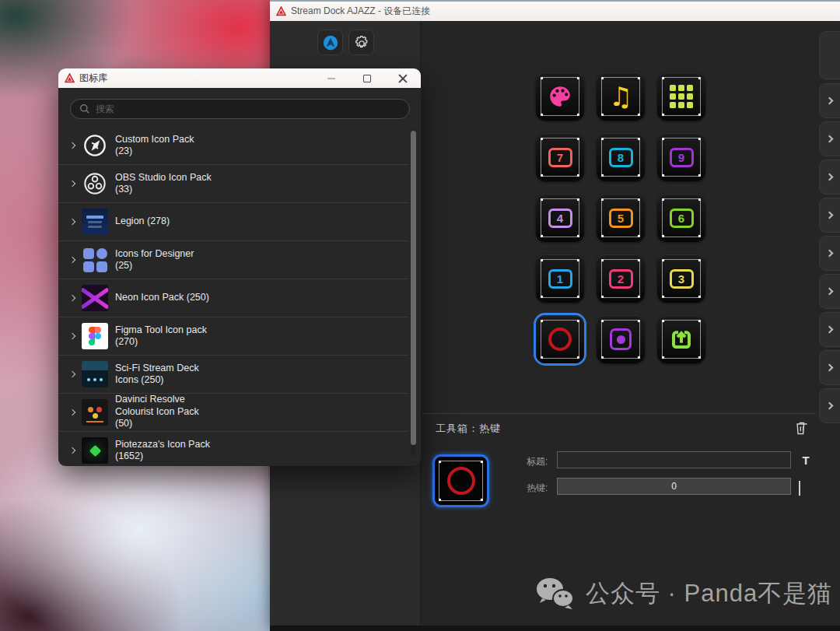 This screenshot has width=840, height=631. Describe the element at coordinates (681, 96) in the screenshot. I see `key-grid-apps` at that location.